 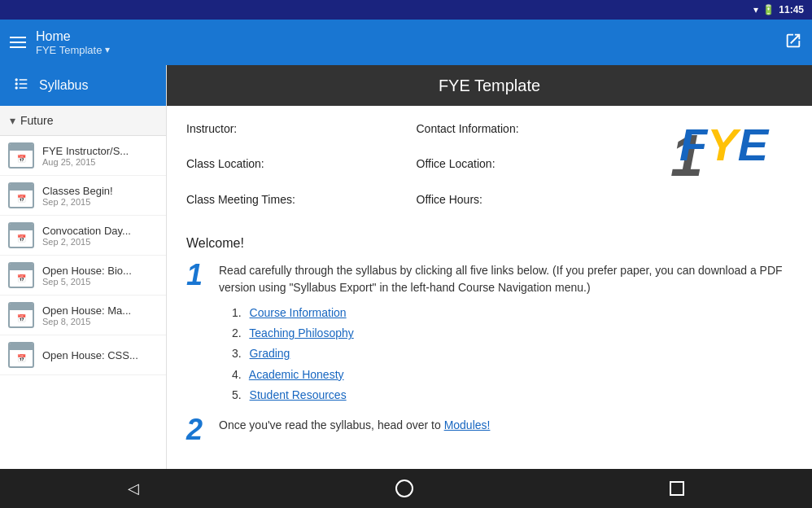 What do you see at coordinates (87, 275) in the screenshot?
I see `sidebar-item-text: Open House: Bio... Sep 5, 2015` at bounding box center [87, 275].